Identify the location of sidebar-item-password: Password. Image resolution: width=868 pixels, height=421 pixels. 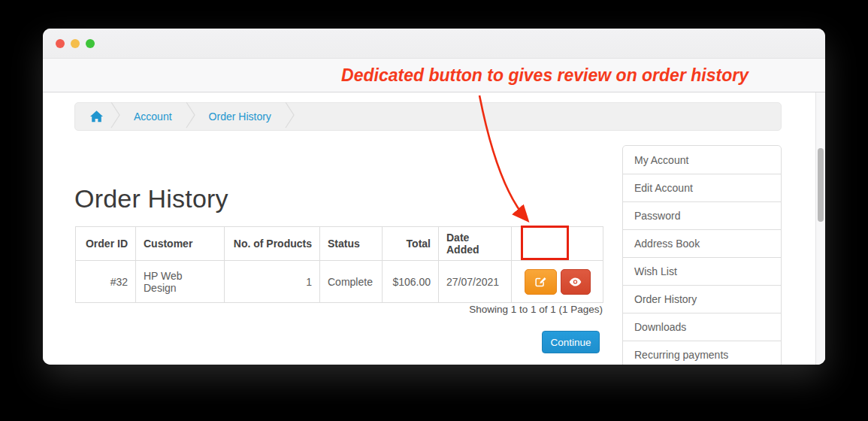
(702, 215).